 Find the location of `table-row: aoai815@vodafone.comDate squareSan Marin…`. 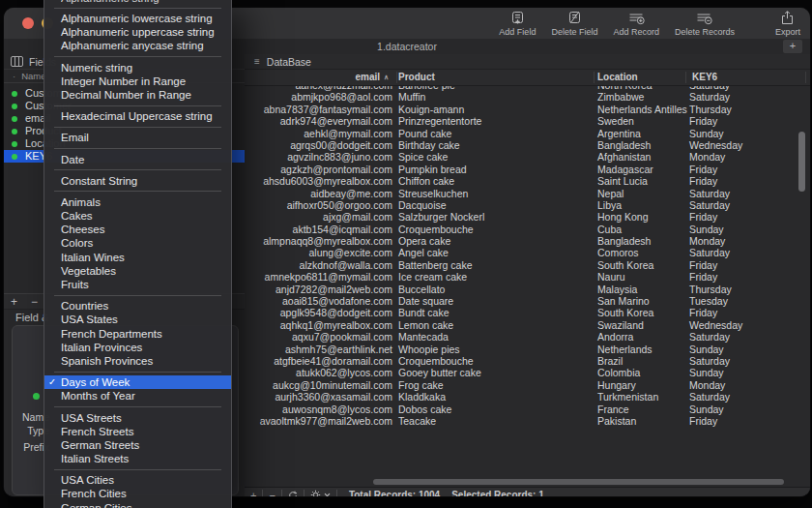

table-row: aoai815@vodafone.comDate squareSan Marin… is located at coordinates (528, 301).